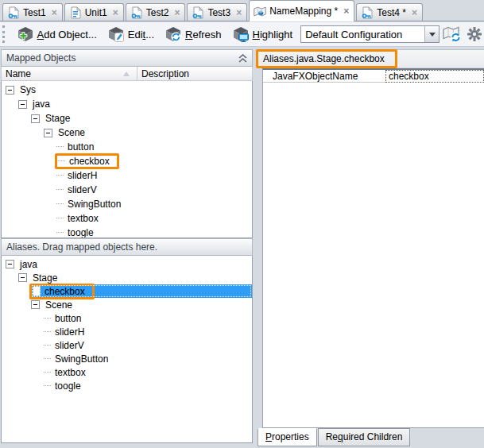  What do you see at coordinates (41, 104) in the screenshot?
I see `tree-item-label: java` at bounding box center [41, 104].